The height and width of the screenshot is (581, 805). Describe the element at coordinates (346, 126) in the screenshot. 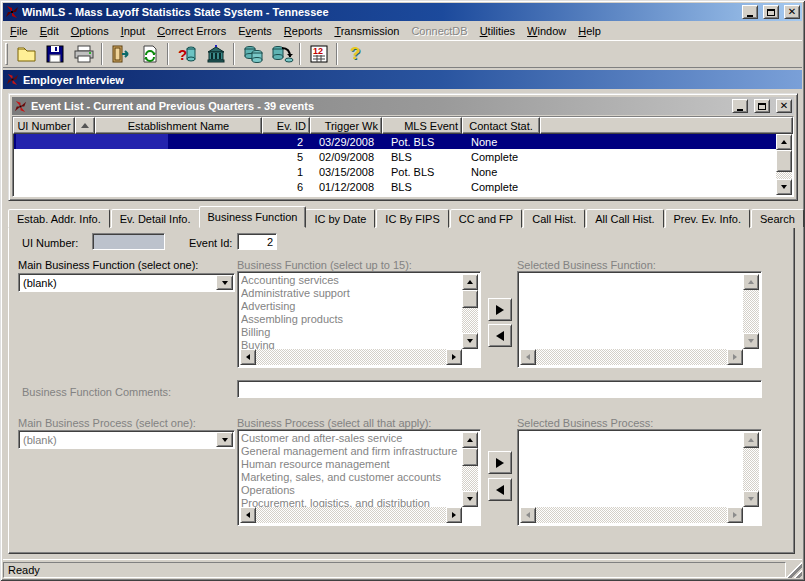

I see `column-header-trigger-wk: Trigger Wk` at that location.